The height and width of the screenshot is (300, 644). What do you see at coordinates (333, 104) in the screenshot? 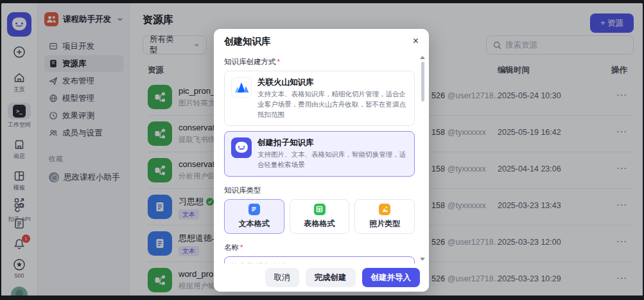
I see `method-desc: 支持文本、表格知识库，精细化切片管理，适合企业客户场景，费用由火山方舟收取，暂不…` at bounding box center [333, 104].